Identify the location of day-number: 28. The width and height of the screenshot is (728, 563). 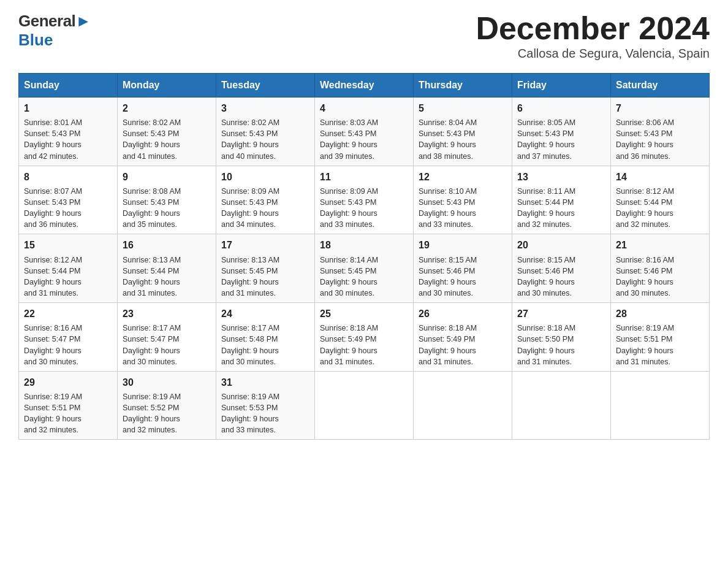
(660, 314).